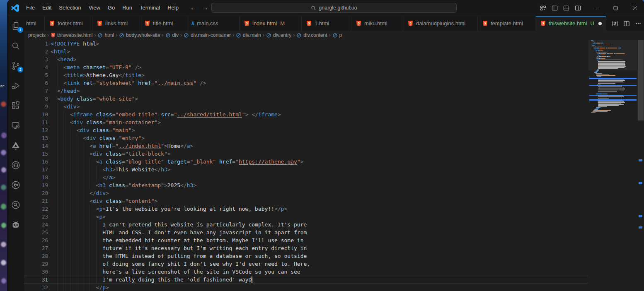  Describe the element at coordinates (306, 287) in the screenshot. I see `code-line-32: 32 </p>` at that location.